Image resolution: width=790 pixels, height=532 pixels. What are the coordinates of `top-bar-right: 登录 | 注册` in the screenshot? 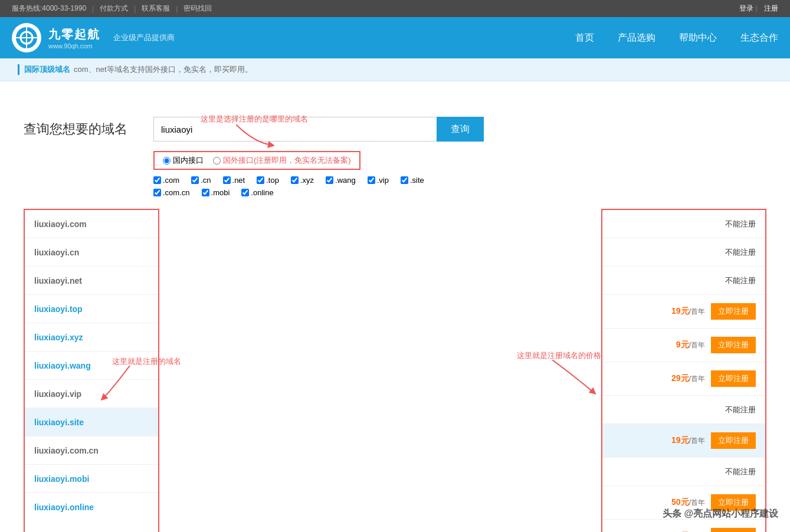 It's located at (756, 8).